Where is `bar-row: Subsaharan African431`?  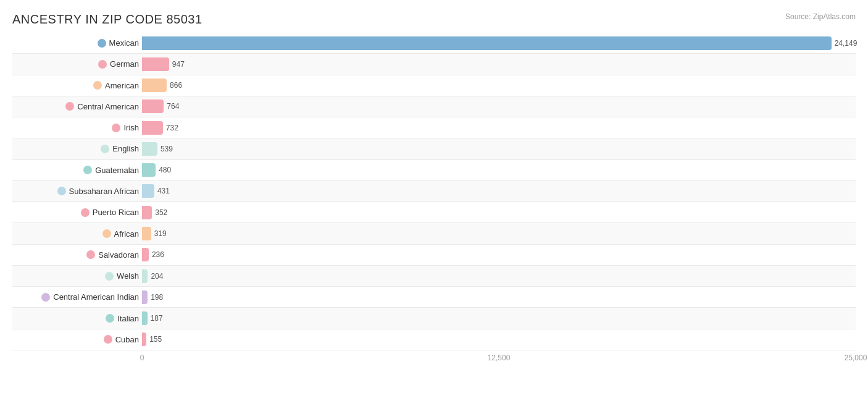
bar-row: Subsaharan African431 is located at coordinates (434, 192).